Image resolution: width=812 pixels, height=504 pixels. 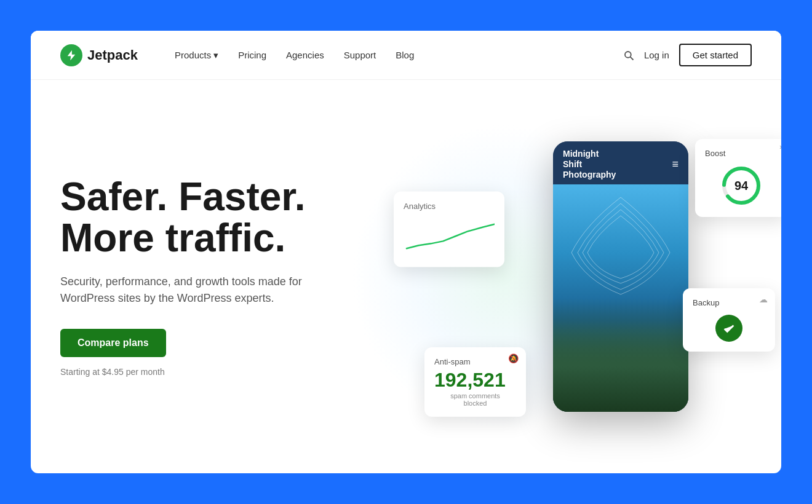 I want to click on antispam-icon: 🔕, so click(x=513, y=358).